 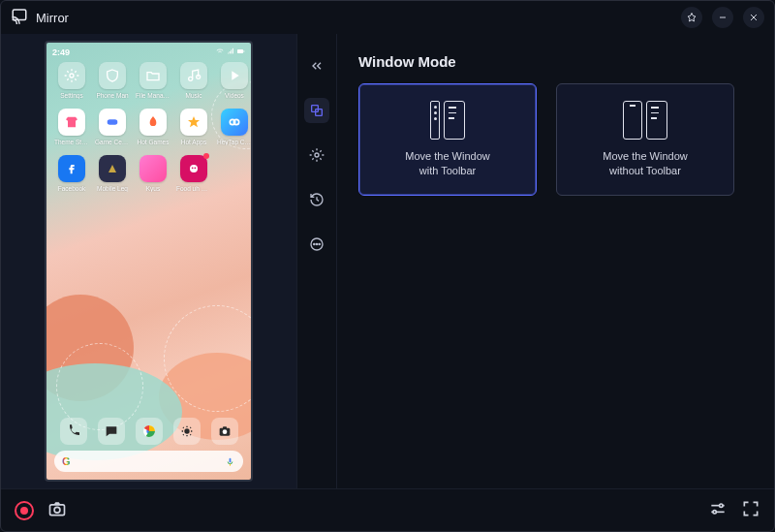 What do you see at coordinates (317, 66) in the screenshot?
I see `collapse-toolbar-button` at bounding box center [317, 66].